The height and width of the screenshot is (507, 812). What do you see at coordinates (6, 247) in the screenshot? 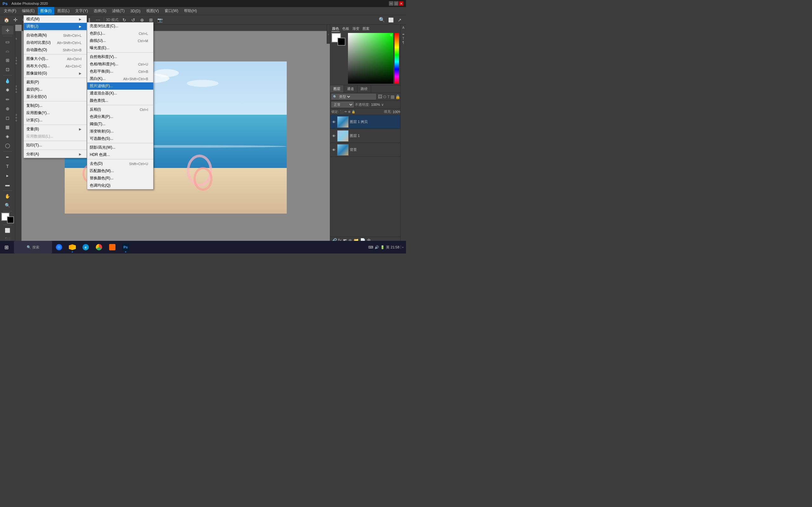
I see `start-button: ⊞` at bounding box center [6, 247].